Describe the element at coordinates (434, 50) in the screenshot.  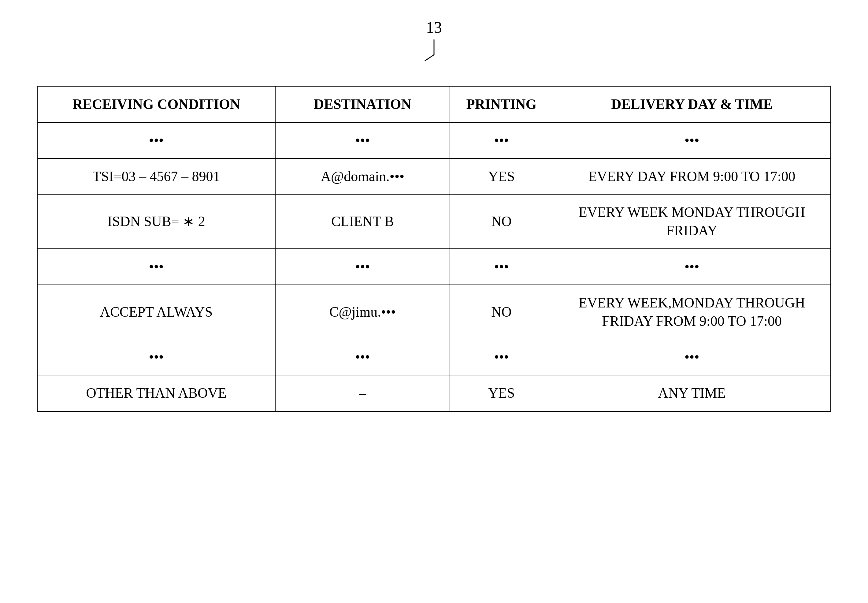
I see `arrow-container` at that location.